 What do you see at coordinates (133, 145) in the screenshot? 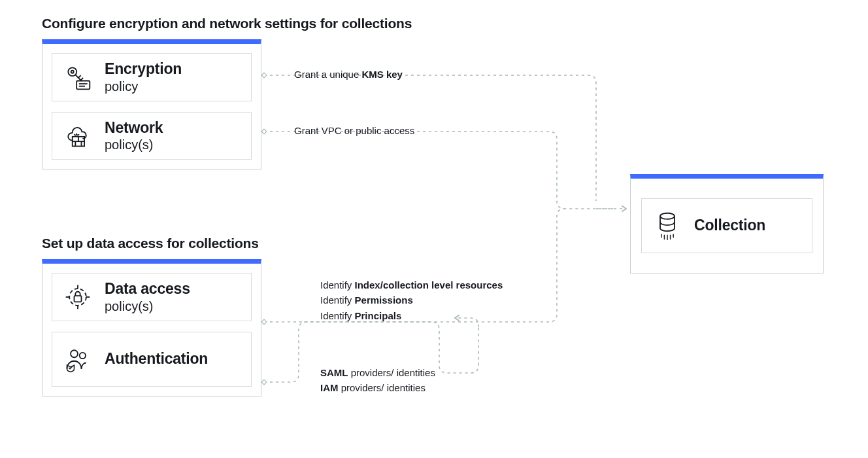
I see `network-sub: policy(s)` at bounding box center [133, 145].